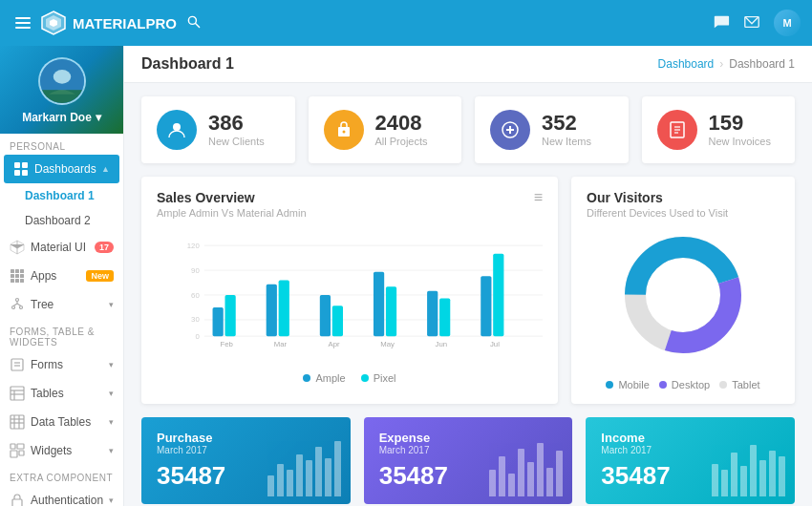  What do you see at coordinates (61, 451) in the screenshot?
I see `sidebar-item-widgets: Widgets ▾` at bounding box center [61, 451].